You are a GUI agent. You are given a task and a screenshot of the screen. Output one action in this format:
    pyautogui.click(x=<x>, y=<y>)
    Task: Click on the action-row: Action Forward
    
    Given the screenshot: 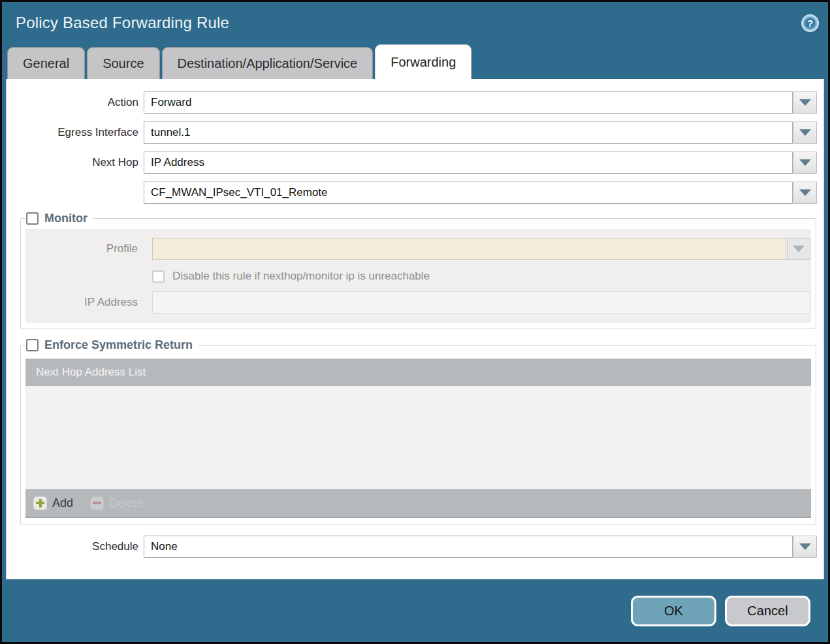 What is the action you would take?
    pyautogui.click(x=415, y=103)
    